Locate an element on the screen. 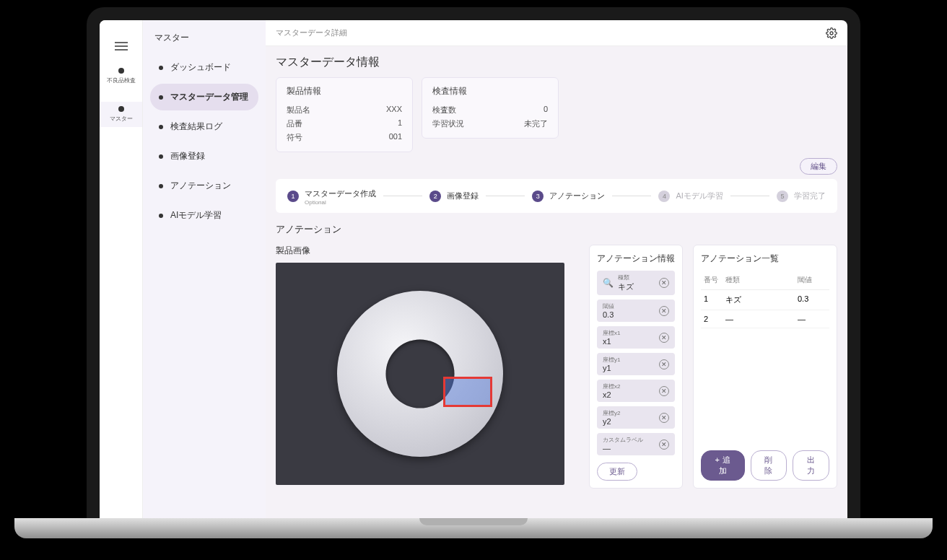 This screenshot has height=560, width=947. rail-item-master: マスター is located at coordinates (121, 114).